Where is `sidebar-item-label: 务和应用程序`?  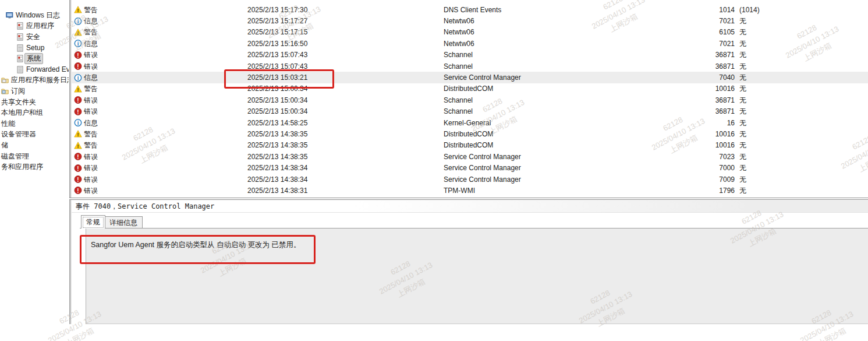
sidebar-item-label: 务和应用程序 is located at coordinates (22, 167).